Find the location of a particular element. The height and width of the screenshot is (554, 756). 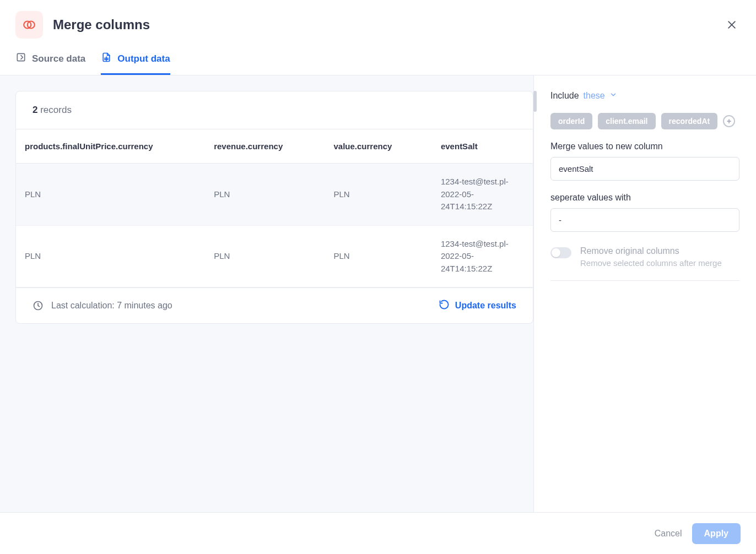

column-header: eventSalt is located at coordinates (483, 146).